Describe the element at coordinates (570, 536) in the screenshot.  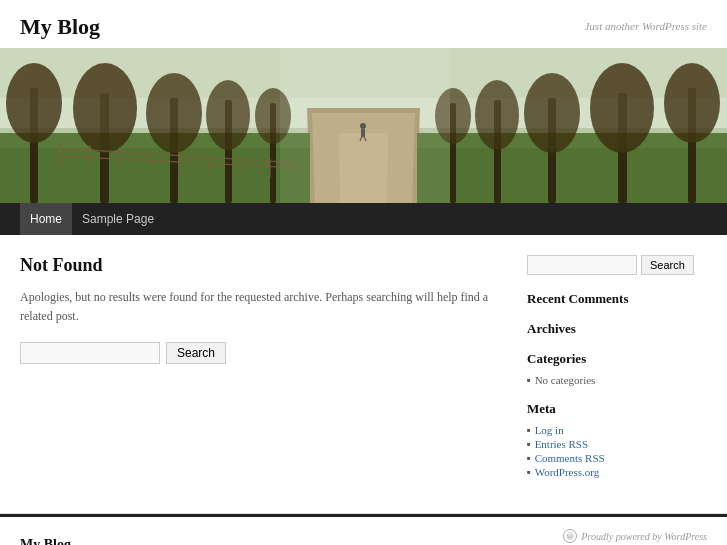
I see `wordpress-icon: W` at that location.